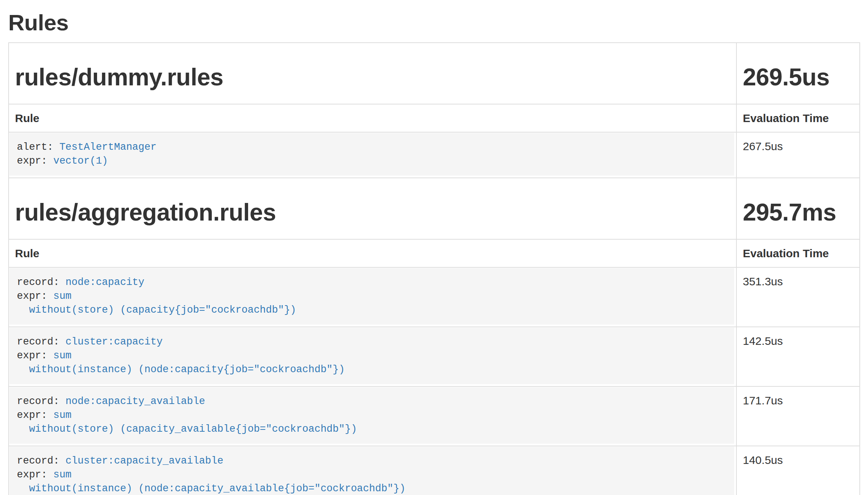 The image size is (868, 495). Describe the element at coordinates (163, 310) in the screenshot. I see `rule-expr-link: without(store) (capacity{job="cockroachd…` at that location.